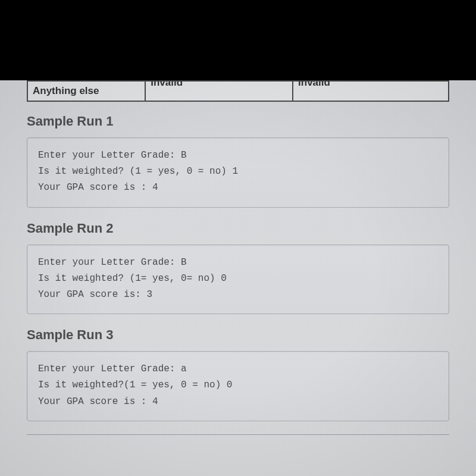 The width and height of the screenshot is (476, 476). What do you see at coordinates (238, 91) in the screenshot?
I see `table-row: Anything else Invalid Invalid` at bounding box center [238, 91].